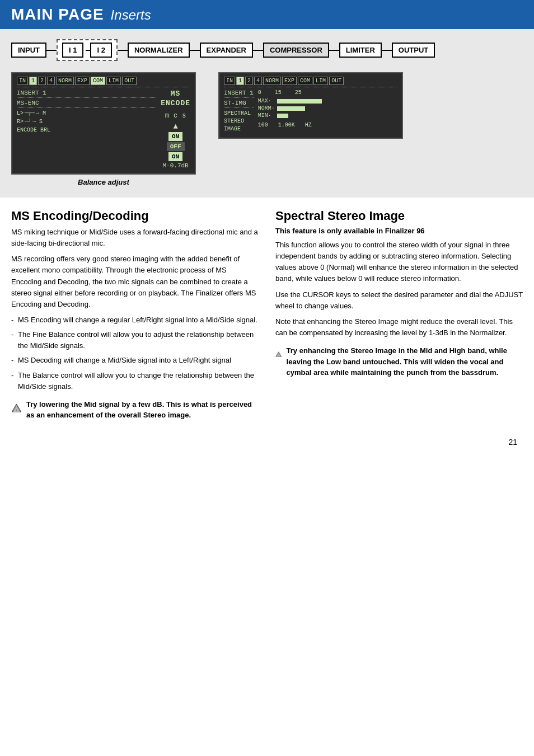 Image resolution: width=534 pixels, height=756 pixels. What do you see at coordinates (258, 81) in the screenshot?
I see `tab2-4: 4` at bounding box center [258, 81].